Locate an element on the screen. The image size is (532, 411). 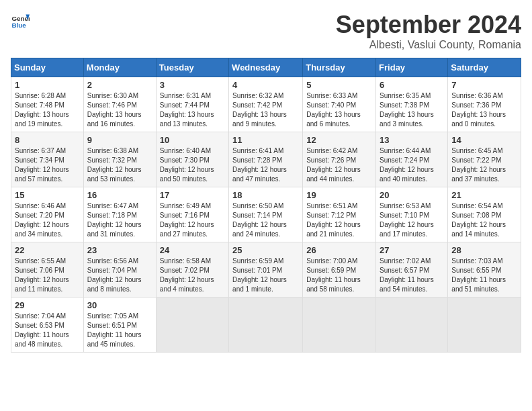
day-number: 4 is located at coordinates (266, 85).